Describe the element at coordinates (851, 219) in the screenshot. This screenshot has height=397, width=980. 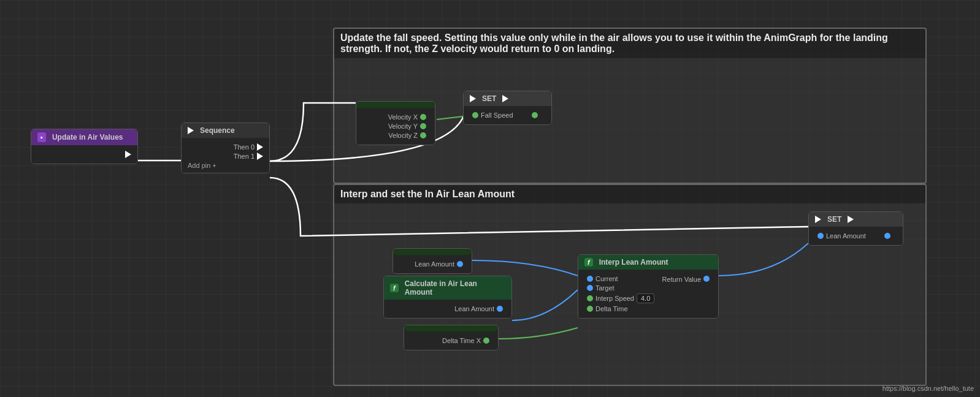
I see `set-lean-exec-out` at that location.